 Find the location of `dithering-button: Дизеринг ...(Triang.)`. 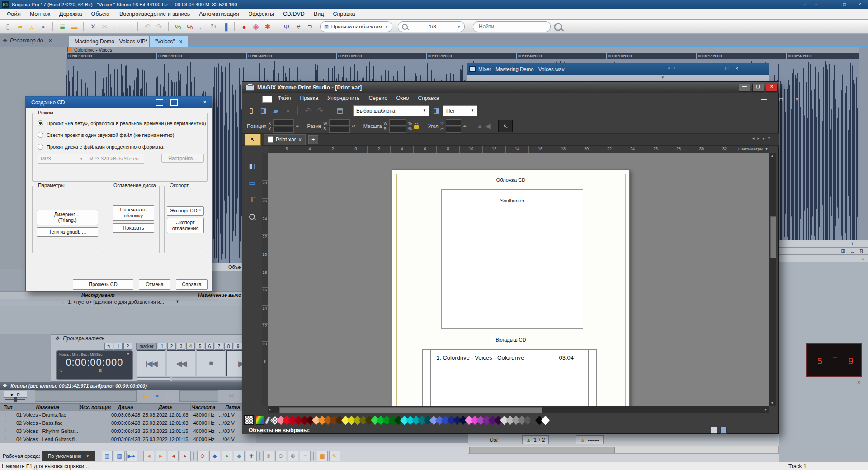

dithering-button: Дизеринг ...(Triang.) is located at coordinates (67, 217).